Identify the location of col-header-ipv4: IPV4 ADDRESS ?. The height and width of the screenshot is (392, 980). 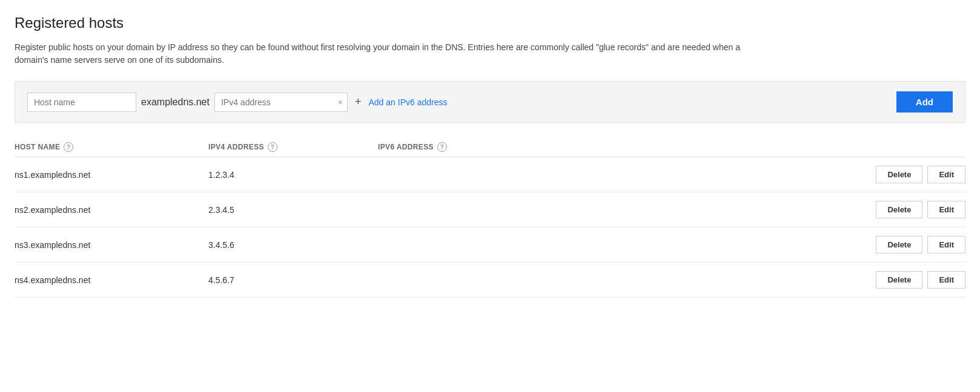
(293, 147).